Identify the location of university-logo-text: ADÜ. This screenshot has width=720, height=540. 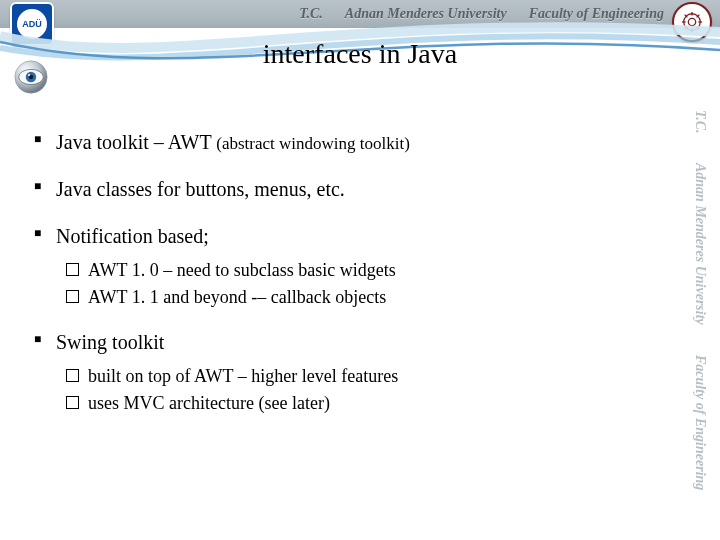
(32, 24).